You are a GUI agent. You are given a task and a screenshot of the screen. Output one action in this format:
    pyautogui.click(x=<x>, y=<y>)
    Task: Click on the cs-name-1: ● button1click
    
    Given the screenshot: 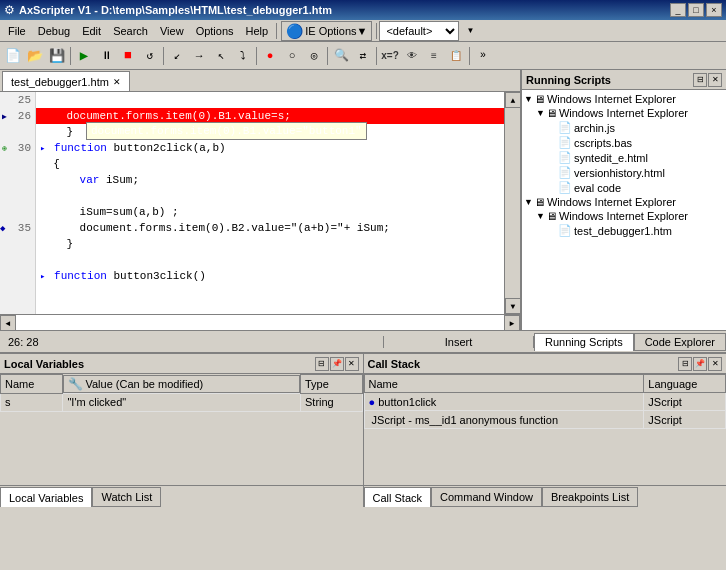 What is the action you would take?
    pyautogui.click(x=504, y=402)
    